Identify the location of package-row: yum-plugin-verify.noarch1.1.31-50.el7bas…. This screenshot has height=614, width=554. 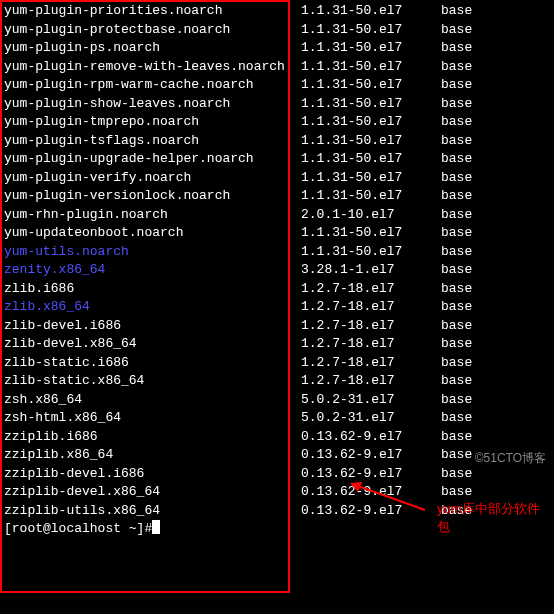
(277, 178).